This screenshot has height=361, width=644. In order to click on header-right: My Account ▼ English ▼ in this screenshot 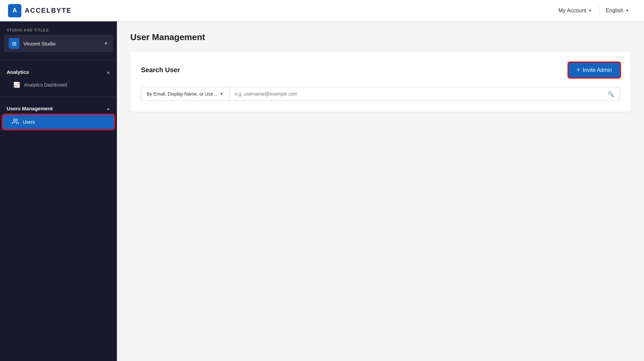, I will do `click(594, 11)`.